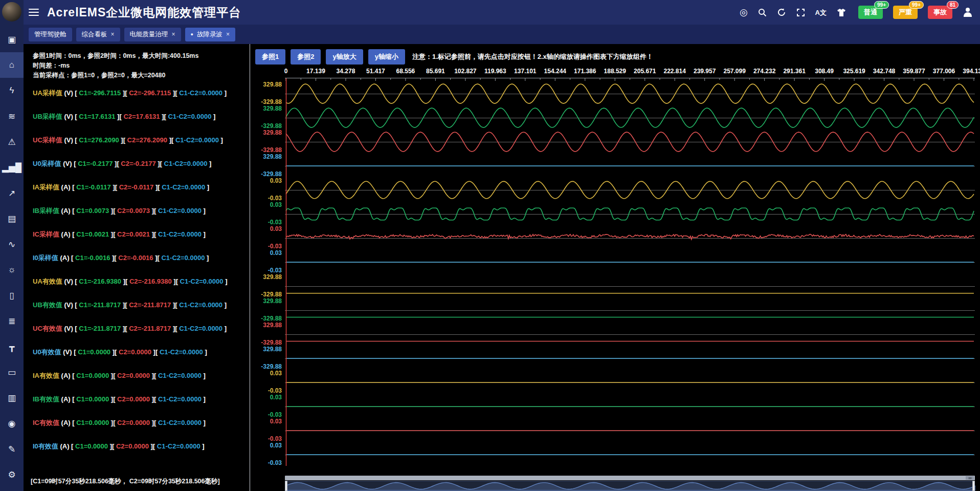  What do you see at coordinates (98, 35) in the screenshot?
I see `tab-2: 综合看板×` at bounding box center [98, 35].